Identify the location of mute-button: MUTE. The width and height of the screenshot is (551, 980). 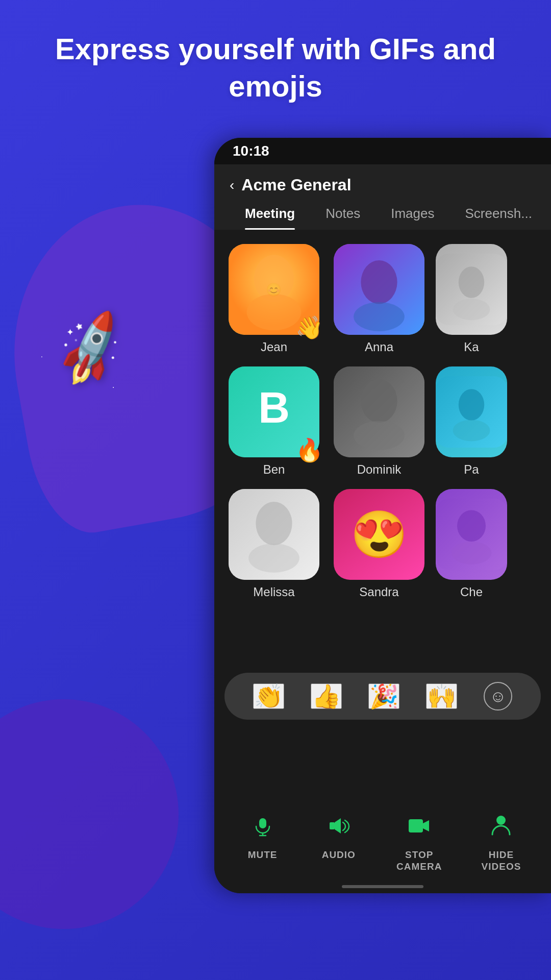
(263, 834).